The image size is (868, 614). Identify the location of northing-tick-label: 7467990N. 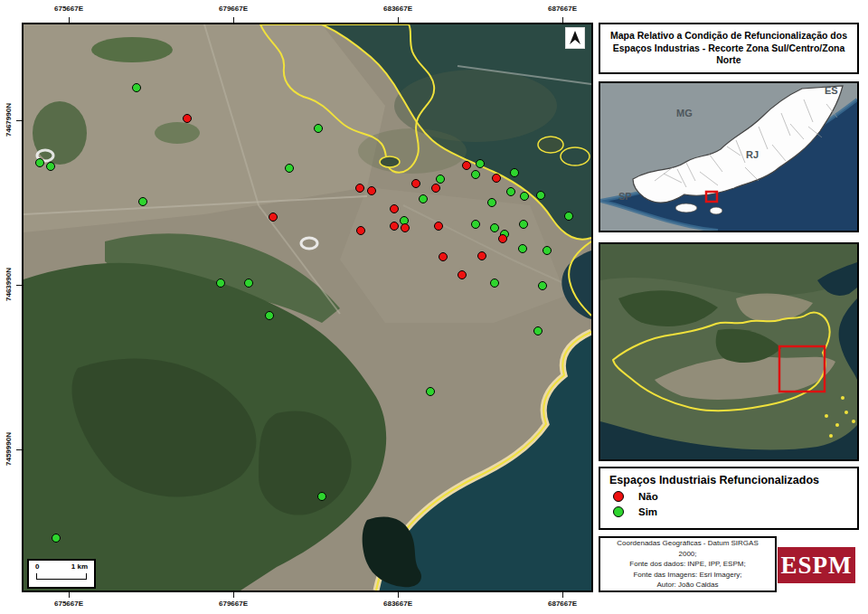
(8, 120).